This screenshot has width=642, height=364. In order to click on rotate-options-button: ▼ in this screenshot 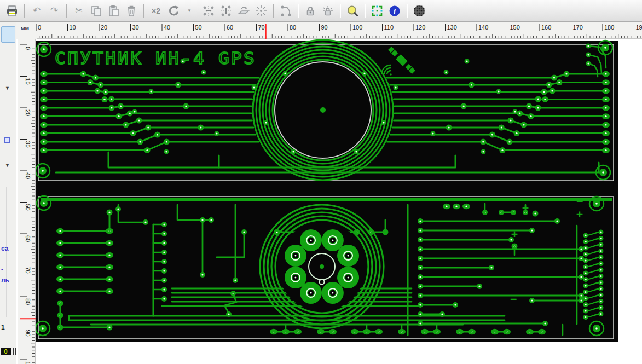, I will do `click(191, 11)`.